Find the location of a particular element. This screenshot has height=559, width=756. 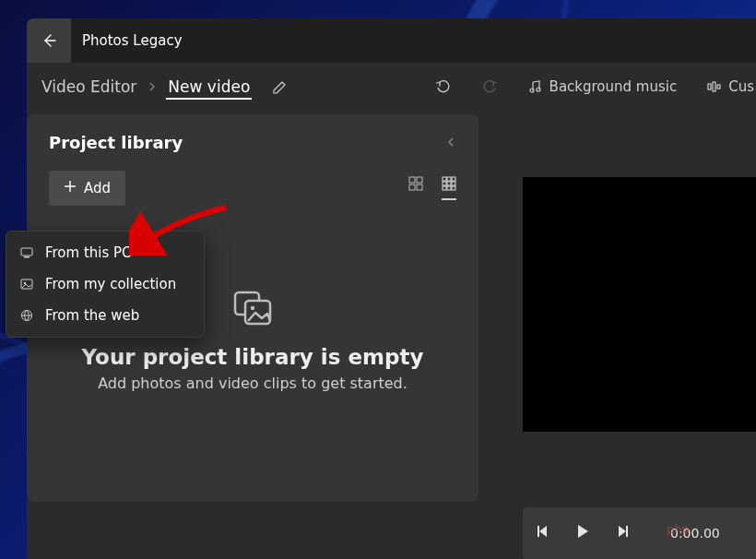

app-title: Photos Legacy is located at coordinates (127, 41).